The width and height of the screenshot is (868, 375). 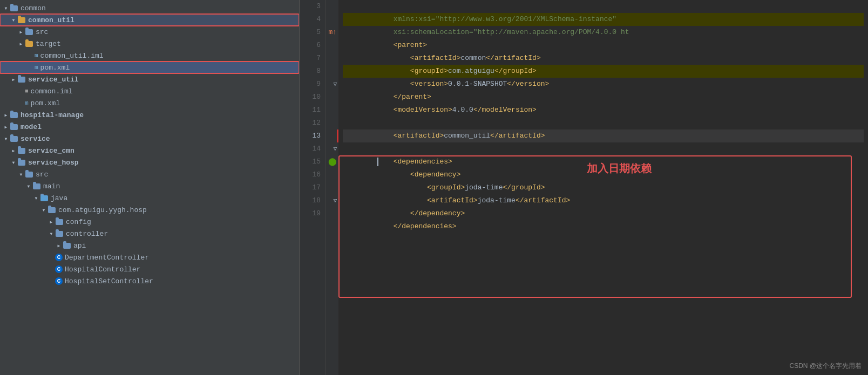 What do you see at coordinates (13, 162) in the screenshot?
I see `arrow-service-hosp` at bounding box center [13, 162].